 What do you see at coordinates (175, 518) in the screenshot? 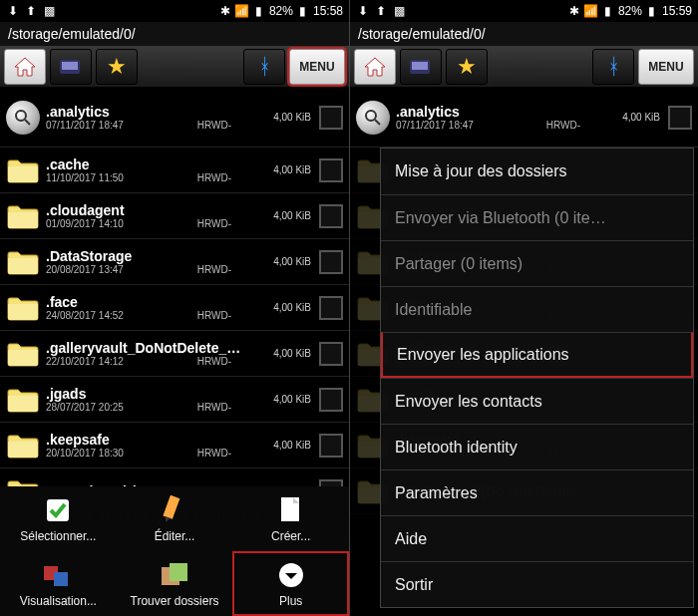
I see `bottom-menu-pencil: Éditer...` at bounding box center [175, 518].